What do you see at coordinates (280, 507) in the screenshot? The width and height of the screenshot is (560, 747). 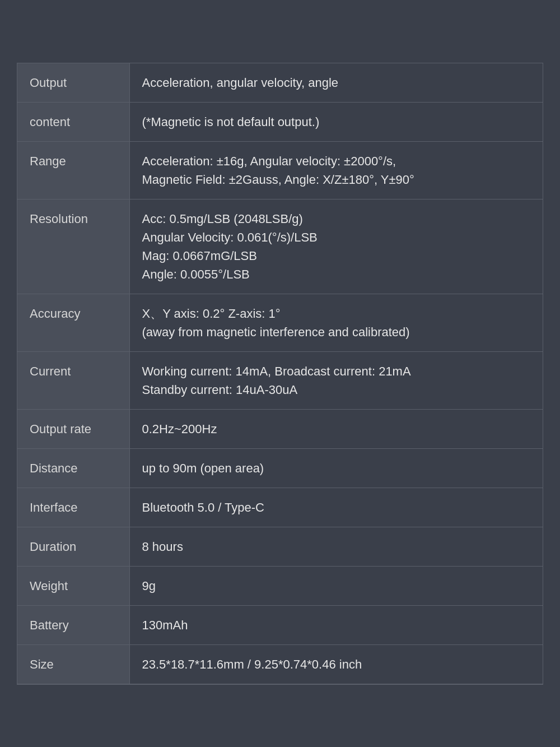 I see `table-row: InterfaceBluetooth 5.0 / Type-C` at bounding box center [280, 507].